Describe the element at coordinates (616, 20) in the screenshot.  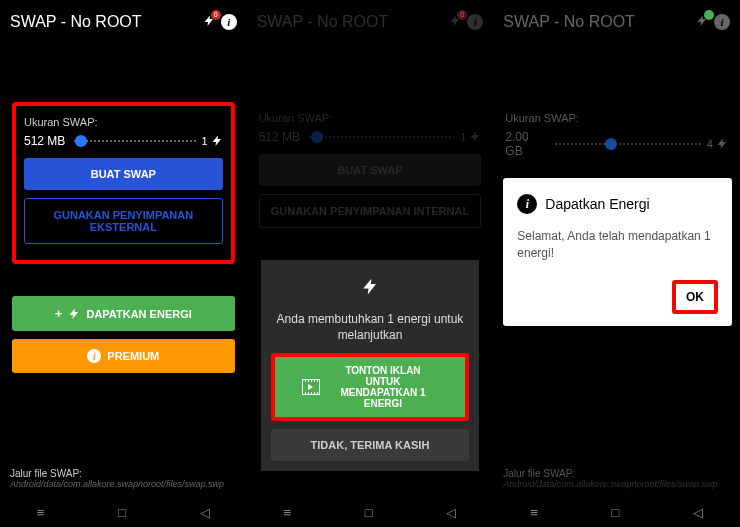
I see `app-header: SWAP - No ROOT i` at that location.